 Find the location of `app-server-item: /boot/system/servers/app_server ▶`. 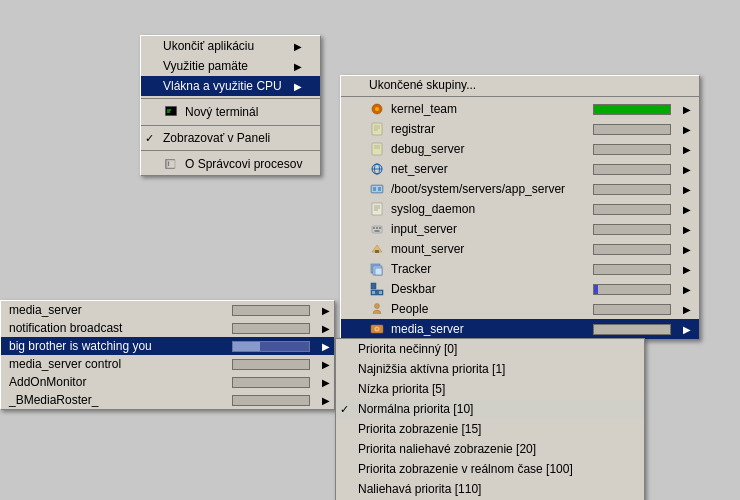

app-server-item: /boot/system/servers/app_server ▶ is located at coordinates (520, 189).